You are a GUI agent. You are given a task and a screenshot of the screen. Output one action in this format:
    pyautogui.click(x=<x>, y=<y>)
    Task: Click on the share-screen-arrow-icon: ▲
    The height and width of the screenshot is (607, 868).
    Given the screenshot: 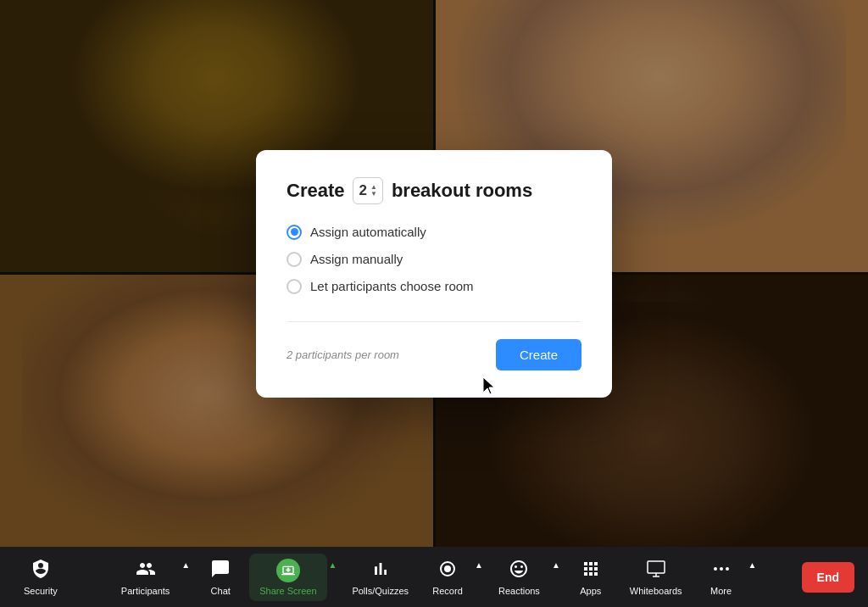 What is the action you would take?
    pyautogui.click(x=333, y=565)
    